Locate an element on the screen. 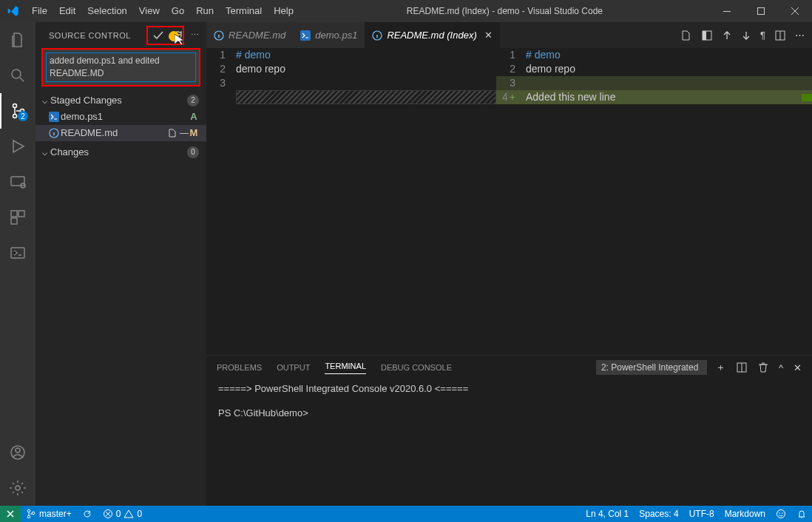 Image resolution: width=812 pixels, height=522 pixels. settings-icon is located at coordinates (18, 488).